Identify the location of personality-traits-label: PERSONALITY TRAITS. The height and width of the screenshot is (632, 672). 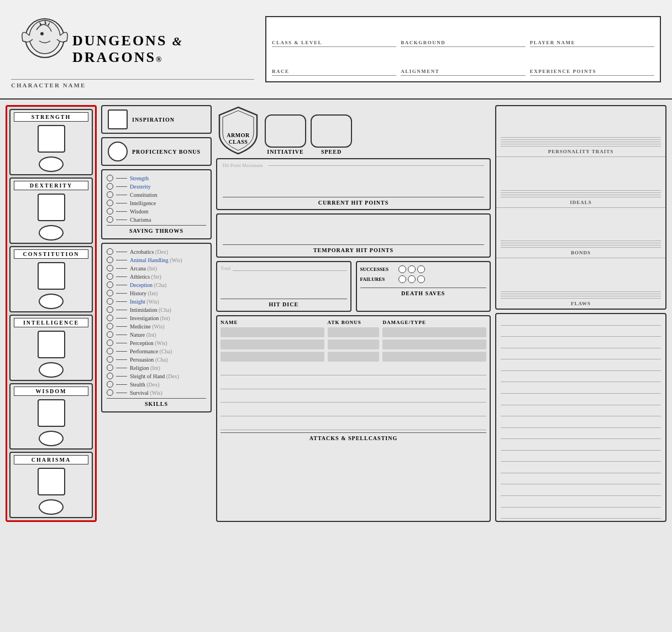
(581, 152).